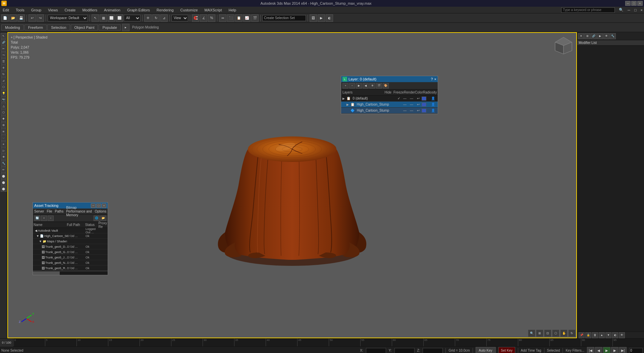  Describe the element at coordinates (352, 86) in the screenshot. I see `layers-delete-btn: −` at that location.